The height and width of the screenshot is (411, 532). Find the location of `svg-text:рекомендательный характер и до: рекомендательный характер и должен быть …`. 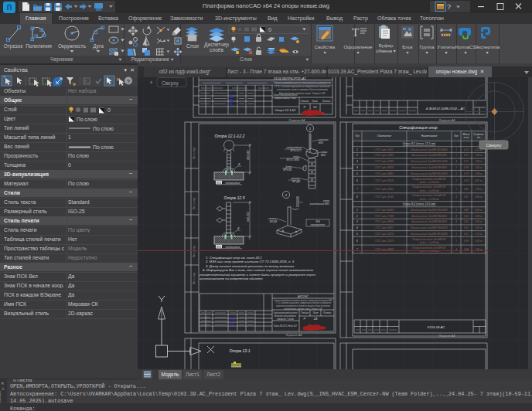

svg-text:рекомендательный характер и до: рекомендательный характер и должен быть … is located at coordinates (257, 275).